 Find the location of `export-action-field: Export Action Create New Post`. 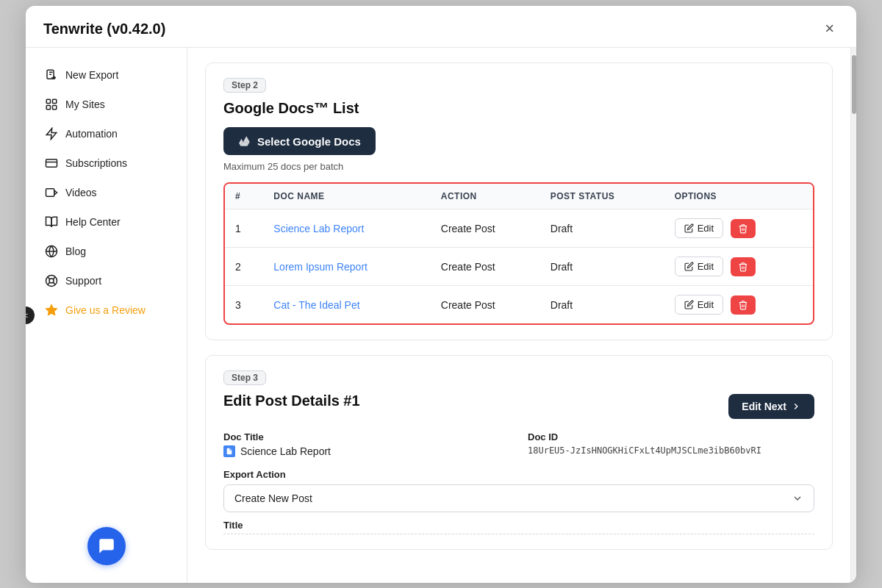

export-action-field: Export Action Create New Post is located at coordinates (519, 491).